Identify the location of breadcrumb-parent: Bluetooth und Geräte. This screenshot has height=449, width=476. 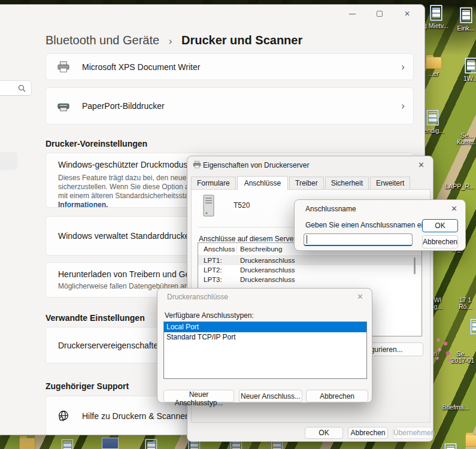
(102, 40).